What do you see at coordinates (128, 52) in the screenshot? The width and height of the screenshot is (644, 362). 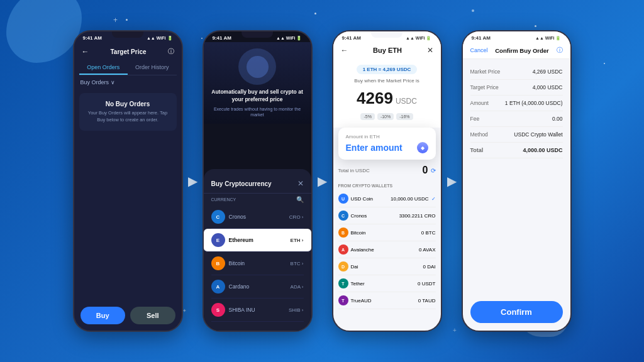 I see `phone-1-header: ← Target Price ⓘ` at bounding box center [128, 52].